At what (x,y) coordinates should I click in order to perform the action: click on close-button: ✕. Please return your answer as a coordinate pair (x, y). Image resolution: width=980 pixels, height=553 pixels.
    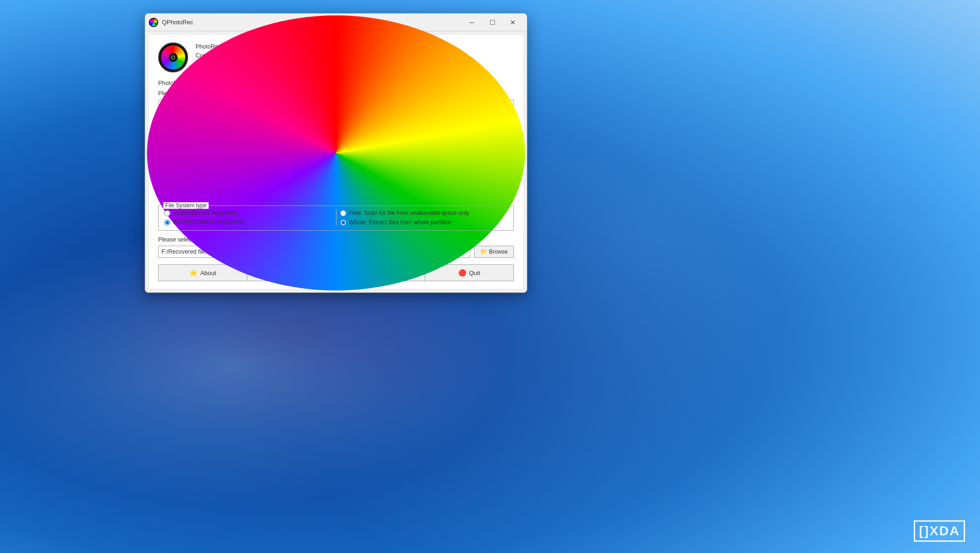
    Looking at the image, I should click on (513, 22).